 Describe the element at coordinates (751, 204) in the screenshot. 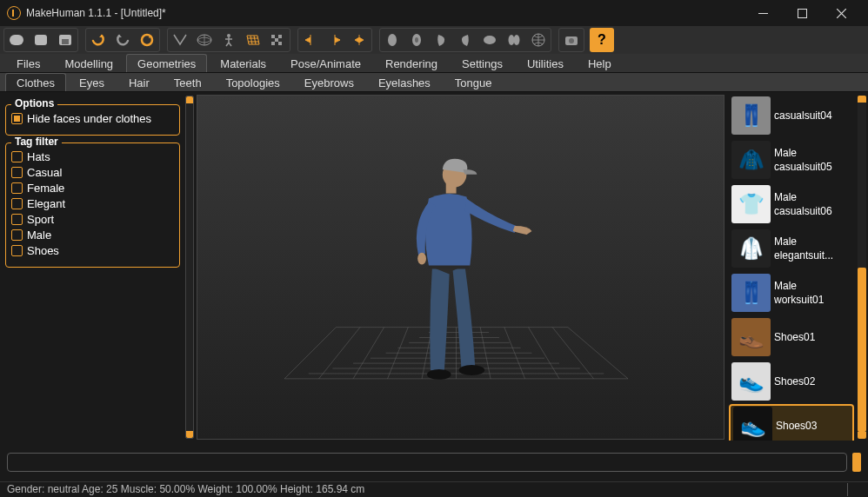

I see `thumb-icon: 👕` at that location.